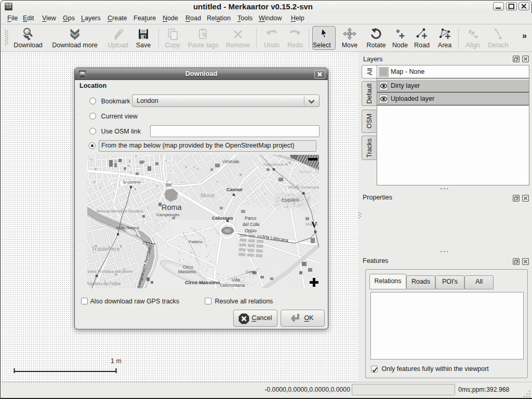  What do you see at coordinates (231, 162) in the screenshot?
I see `svg-text: Viminale` at bounding box center [231, 162].